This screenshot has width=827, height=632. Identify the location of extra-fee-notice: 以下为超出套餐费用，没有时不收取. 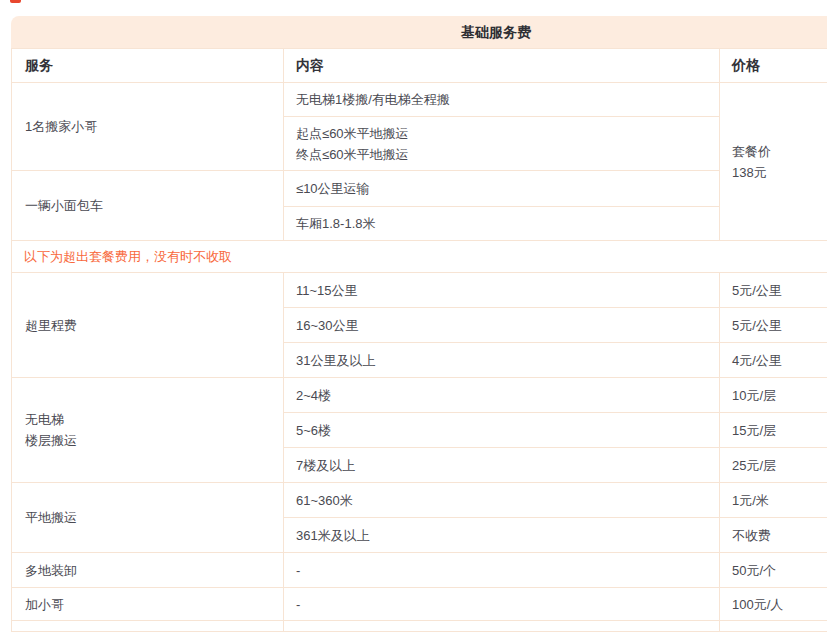
(420, 257).